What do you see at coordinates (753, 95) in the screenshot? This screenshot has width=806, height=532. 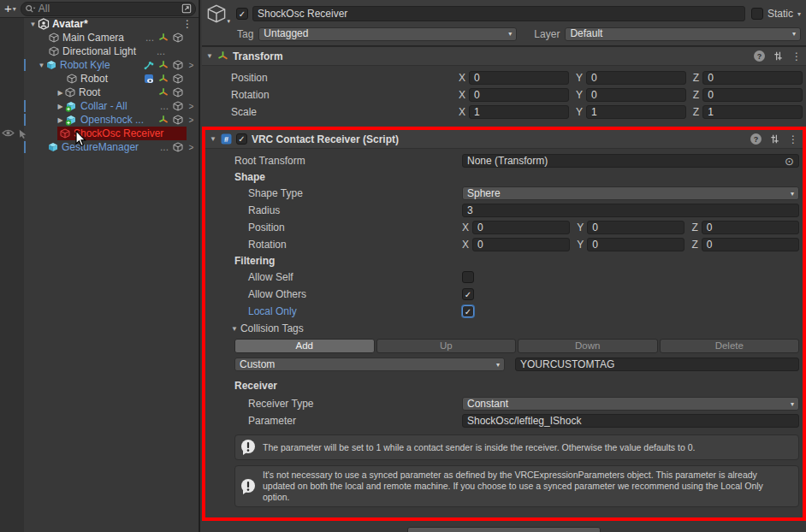 I see `rotation-z-field: 0` at bounding box center [753, 95].